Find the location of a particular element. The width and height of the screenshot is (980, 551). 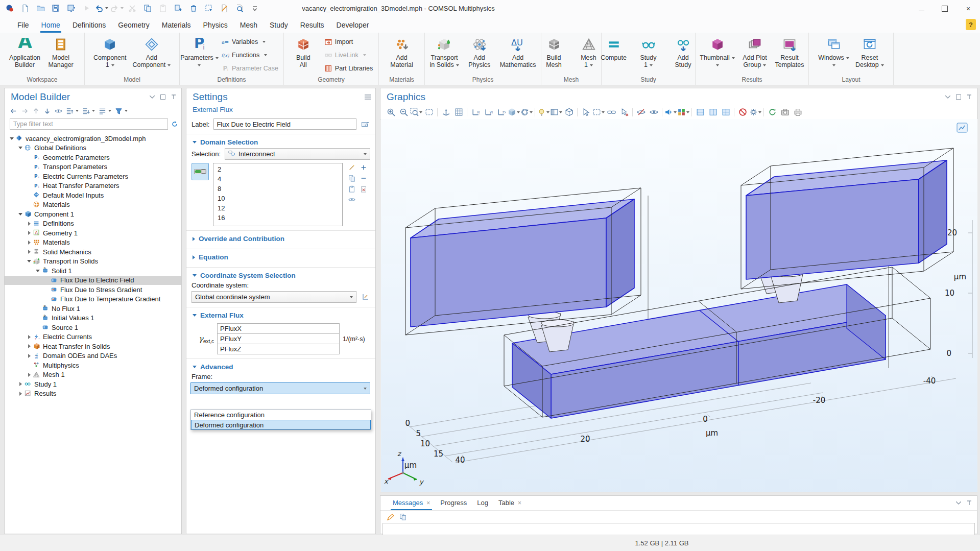

clear-selection-icon is located at coordinates (364, 189).